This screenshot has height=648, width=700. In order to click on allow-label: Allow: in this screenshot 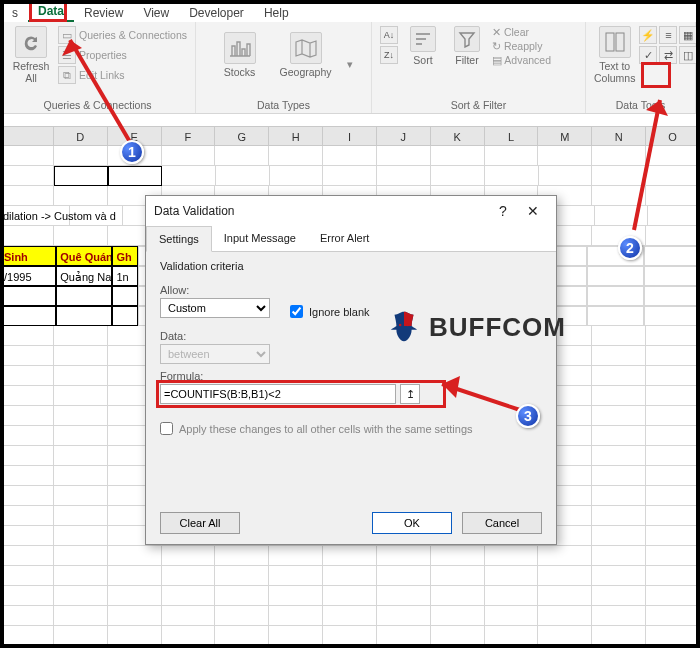, I will do `click(215, 290)`.